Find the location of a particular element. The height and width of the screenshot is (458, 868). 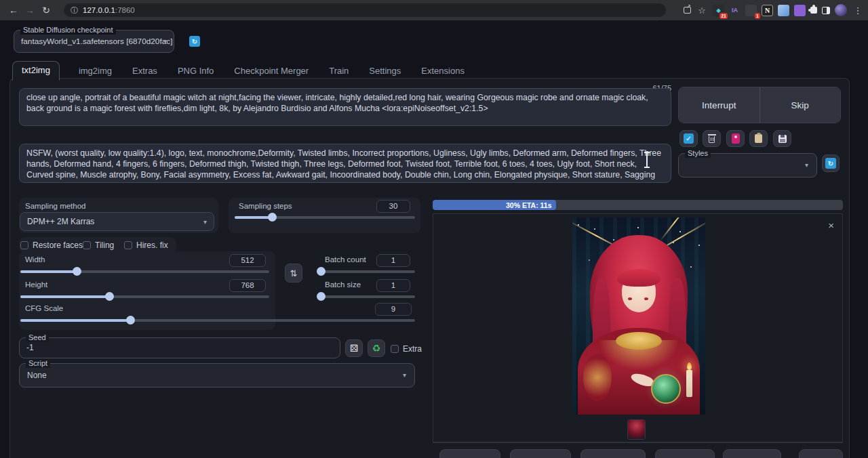

extension-badge: 1 is located at coordinates (757, 16).